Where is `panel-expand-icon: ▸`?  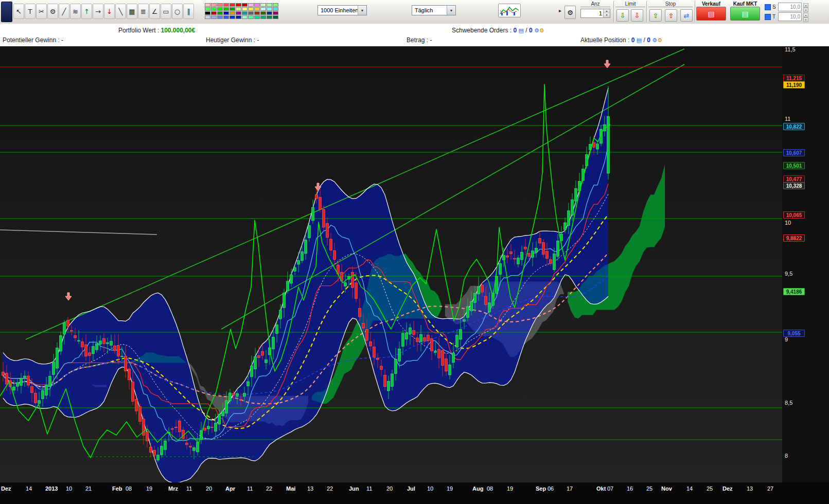
panel-expand-icon: ▸ is located at coordinates (560, 10).